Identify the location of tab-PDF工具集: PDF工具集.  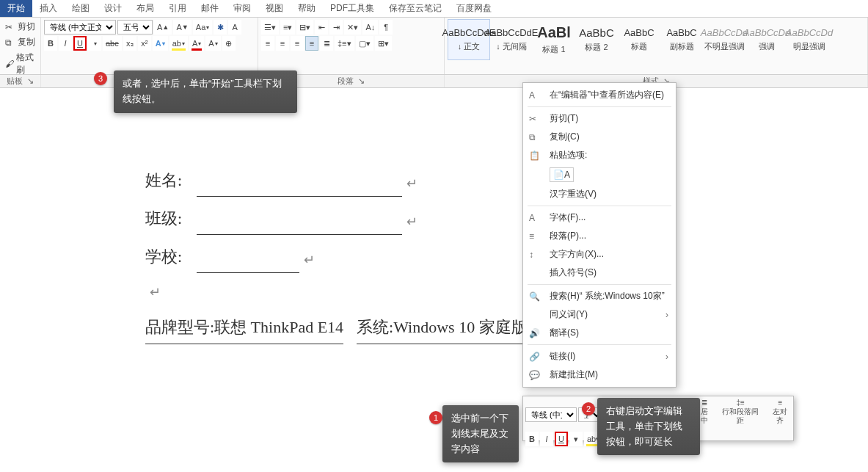
(352, 9).